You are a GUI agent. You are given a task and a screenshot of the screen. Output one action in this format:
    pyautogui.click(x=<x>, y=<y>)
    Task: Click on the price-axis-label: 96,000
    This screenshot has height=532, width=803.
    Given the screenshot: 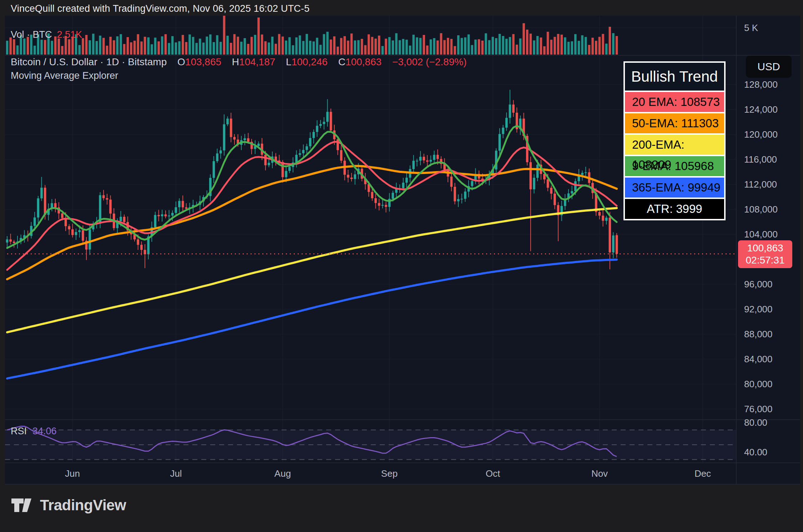 What is the action you would take?
    pyautogui.click(x=758, y=284)
    